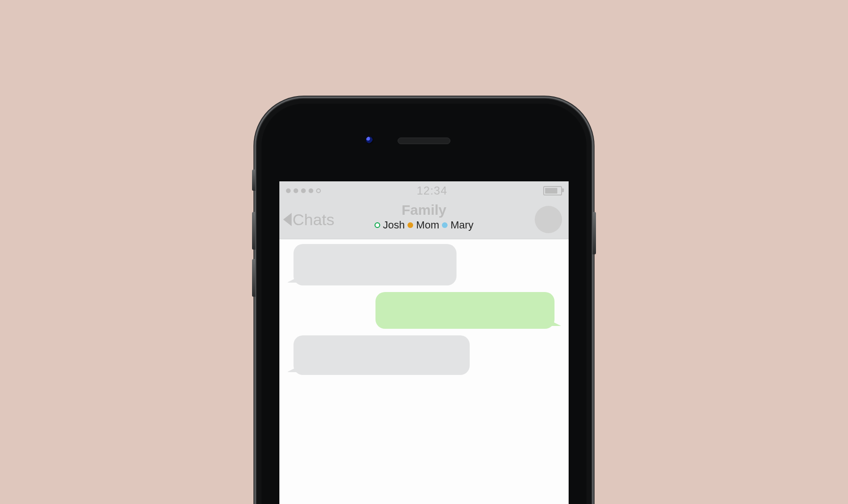  What do you see at coordinates (253, 231) in the screenshot?
I see `volume-up-button` at bounding box center [253, 231].